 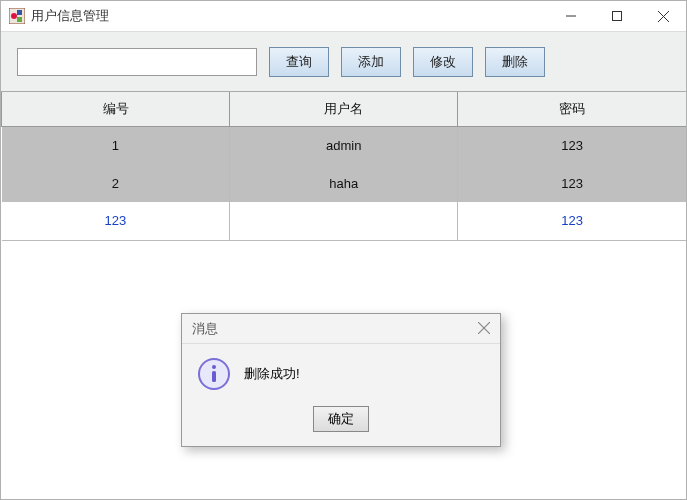 I want to click on col-id: 编号, so click(x=116, y=109).